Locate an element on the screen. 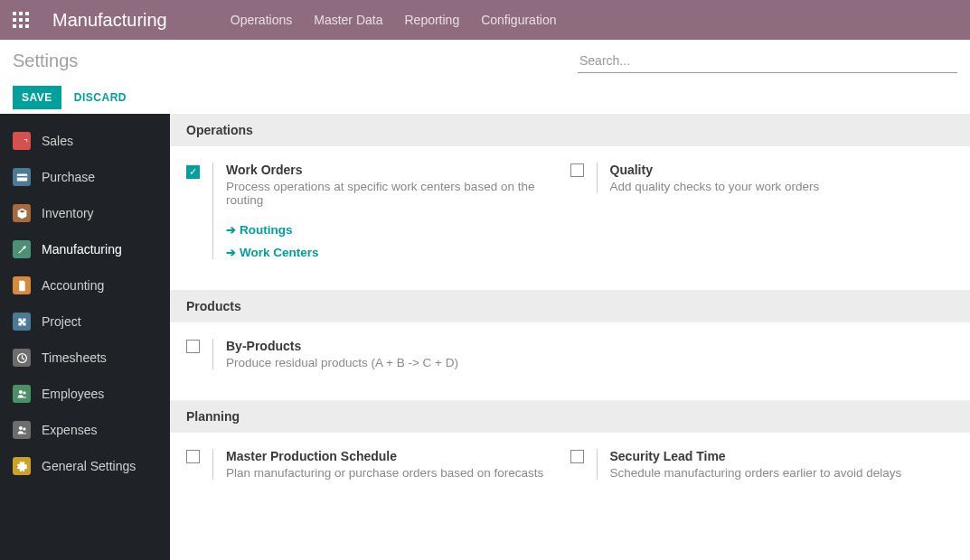 The width and height of the screenshot is (970, 560). app-title: Manufacturing is located at coordinates (110, 20).